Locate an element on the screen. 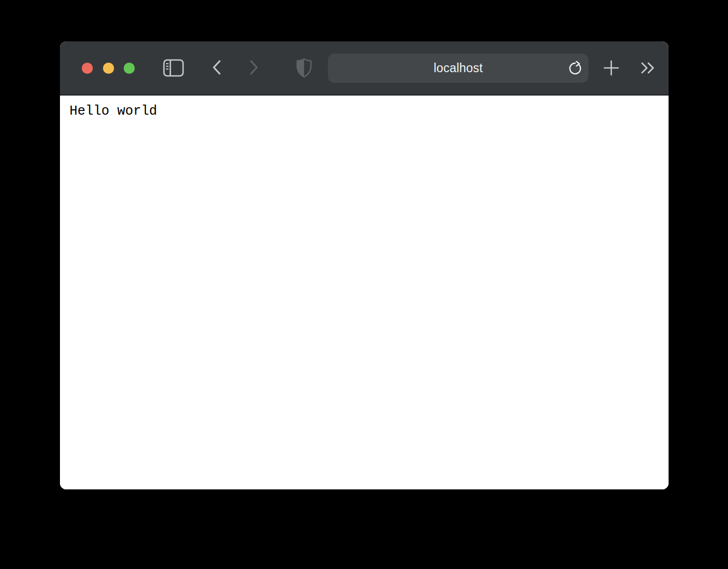  chevron-left-icon is located at coordinates (216, 67).